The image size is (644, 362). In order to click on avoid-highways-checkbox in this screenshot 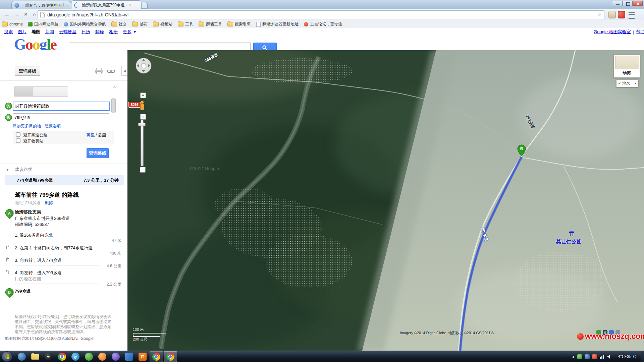, I will do `click(18, 135)`.